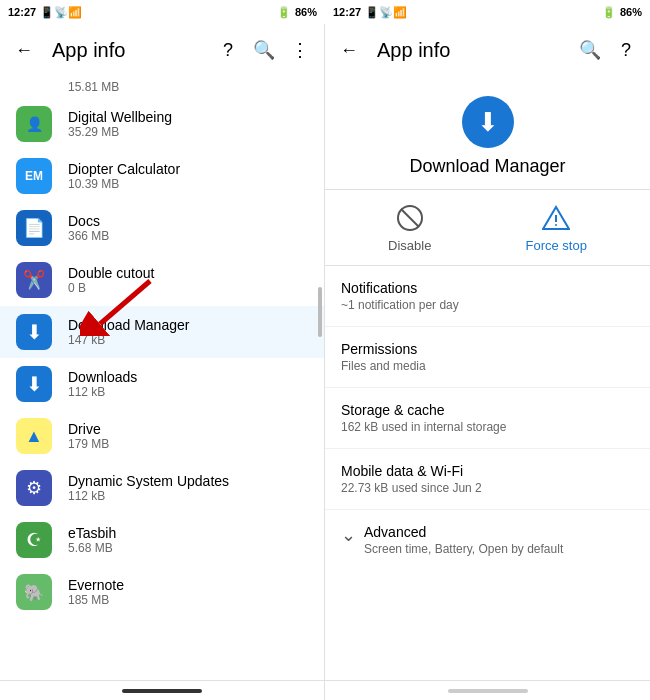 Image resolution: width=650 pixels, height=700 pixels. Describe the element at coordinates (590, 50) in the screenshot. I see `right-search-button: 🔍` at that location.